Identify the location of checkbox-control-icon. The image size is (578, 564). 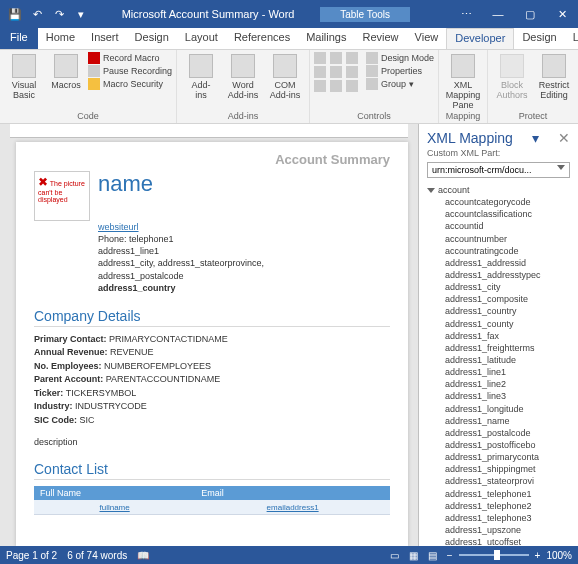
(320, 72).